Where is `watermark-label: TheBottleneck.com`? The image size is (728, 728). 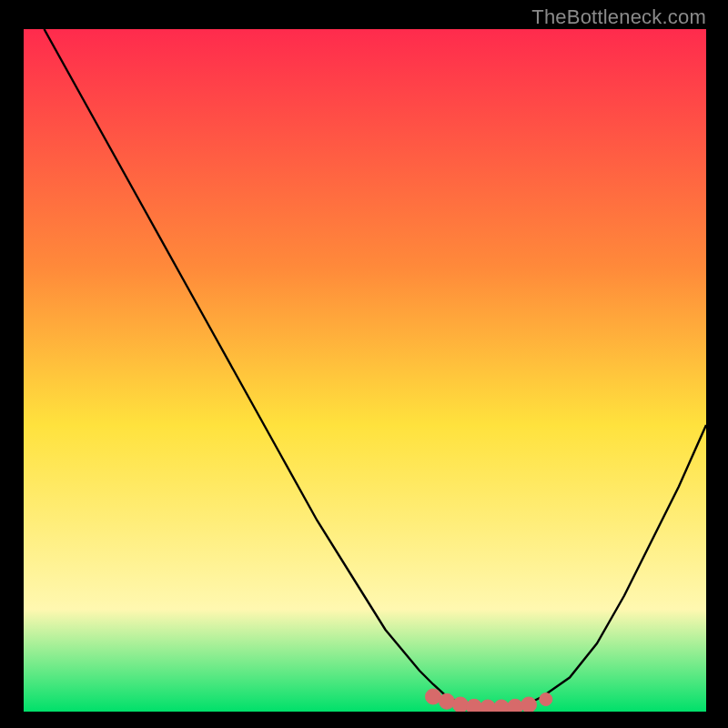 watermark-label: TheBottleneck.com is located at coordinates (619, 17).